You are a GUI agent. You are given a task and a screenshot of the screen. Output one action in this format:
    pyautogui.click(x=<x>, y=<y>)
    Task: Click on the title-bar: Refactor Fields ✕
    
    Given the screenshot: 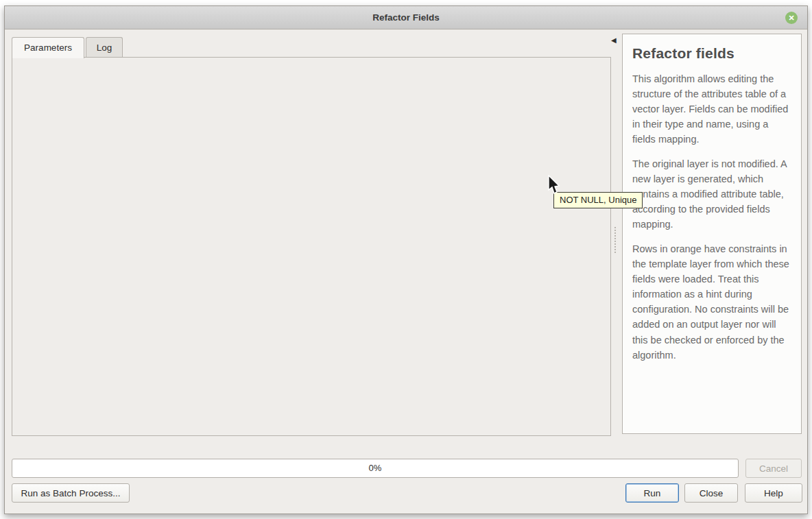 What is the action you would take?
    pyautogui.click(x=406, y=18)
    